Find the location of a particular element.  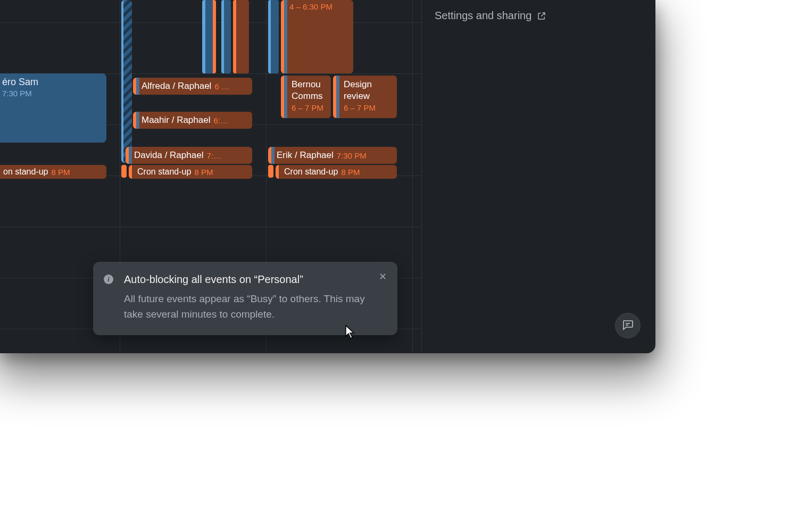

event-title: Erik / Raphael is located at coordinates (305, 155).